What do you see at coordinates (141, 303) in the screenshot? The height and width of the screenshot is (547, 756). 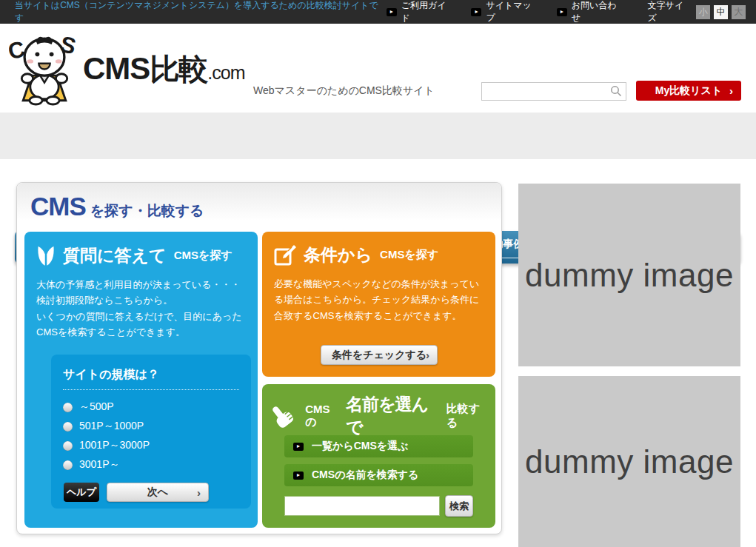 I see `question-card-description: 大体の予算感と利用目的が決まっている・・・検討初期段階ならこちらから。 いくつか…` at bounding box center [141, 303].